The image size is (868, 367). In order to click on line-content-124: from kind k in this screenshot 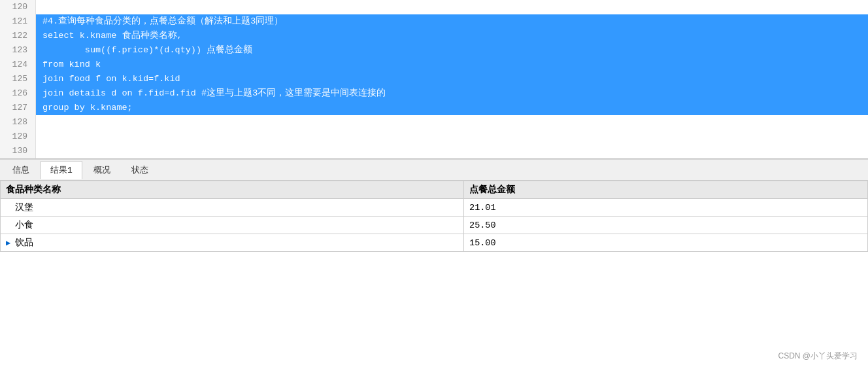, I will do `click(452, 65)`.